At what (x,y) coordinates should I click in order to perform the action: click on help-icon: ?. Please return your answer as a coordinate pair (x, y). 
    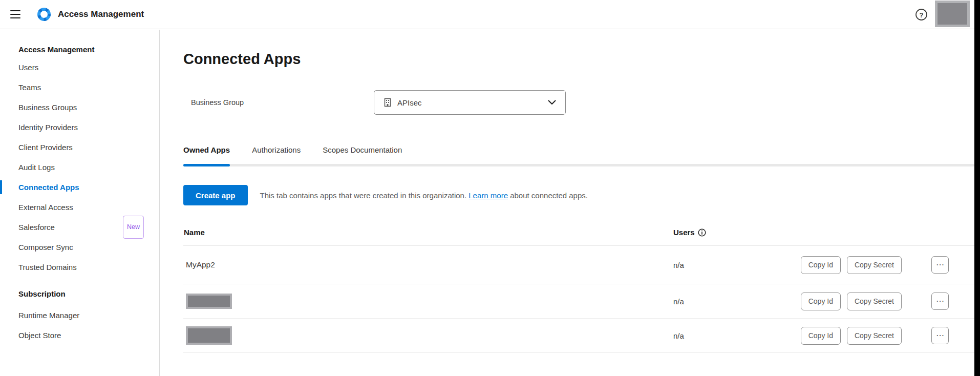
    Looking at the image, I should click on (922, 14).